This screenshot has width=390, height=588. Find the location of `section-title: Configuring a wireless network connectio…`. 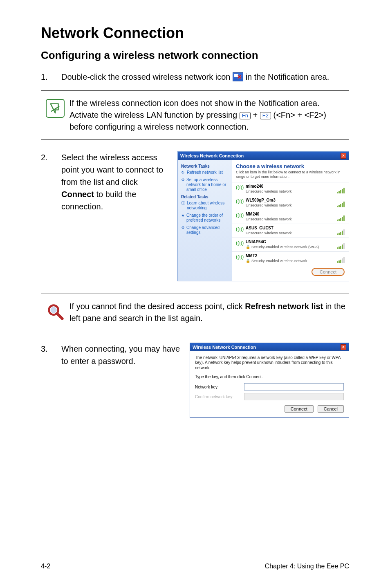

section-title: Configuring a wireless network connectio… is located at coordinates (195, 56).